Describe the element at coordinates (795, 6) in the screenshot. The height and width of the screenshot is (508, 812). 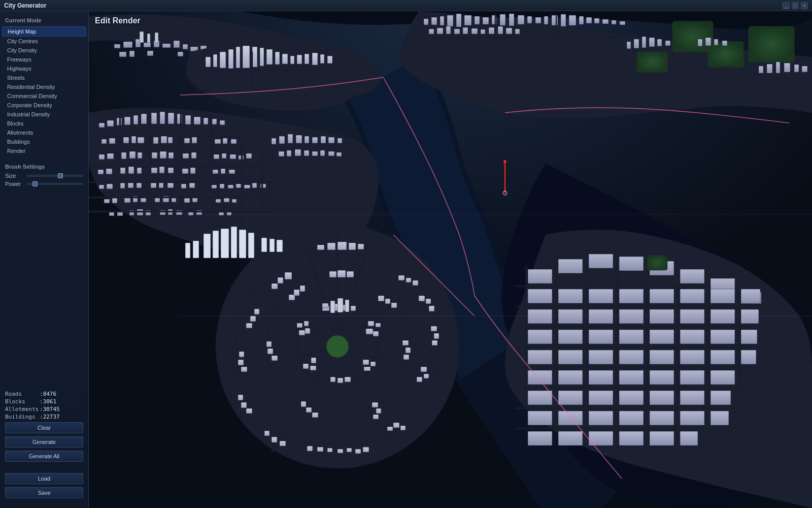
I see `maximize-button: □` at that location.